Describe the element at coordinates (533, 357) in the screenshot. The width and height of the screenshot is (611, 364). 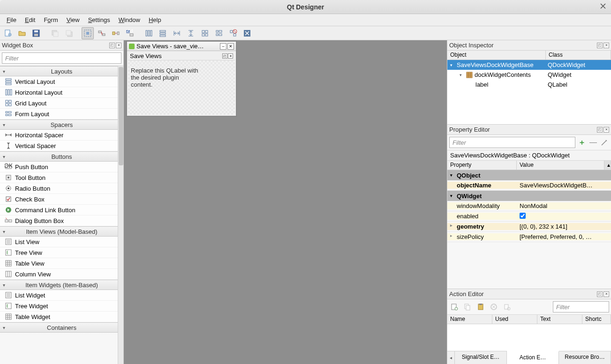
I see `tab-action-editor: Action E…` at that location.